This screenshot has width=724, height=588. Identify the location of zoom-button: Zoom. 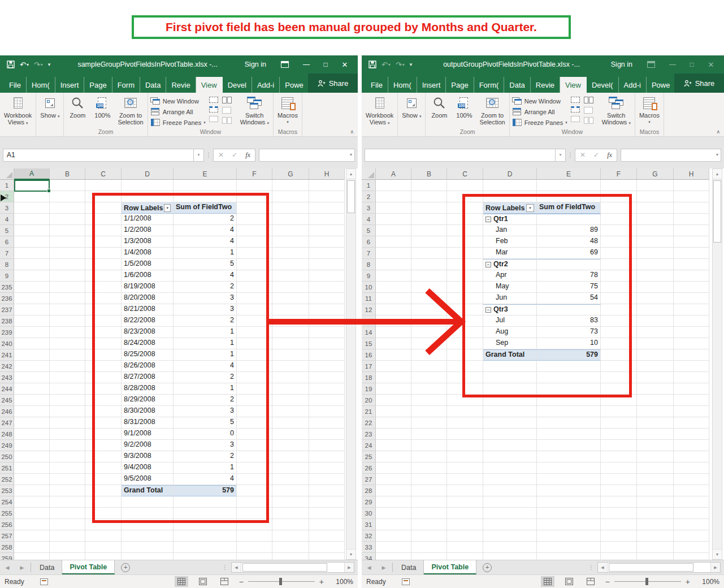
(77, 106).